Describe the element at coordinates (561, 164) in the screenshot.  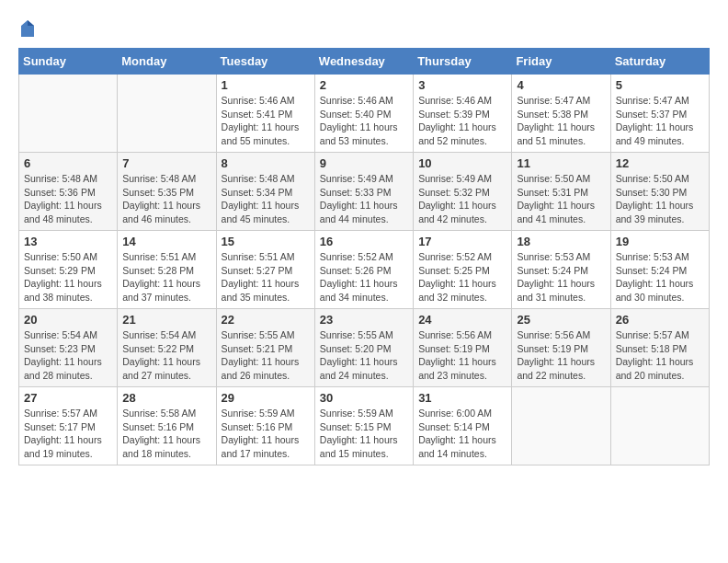
I see `day-number: 11` at that location.